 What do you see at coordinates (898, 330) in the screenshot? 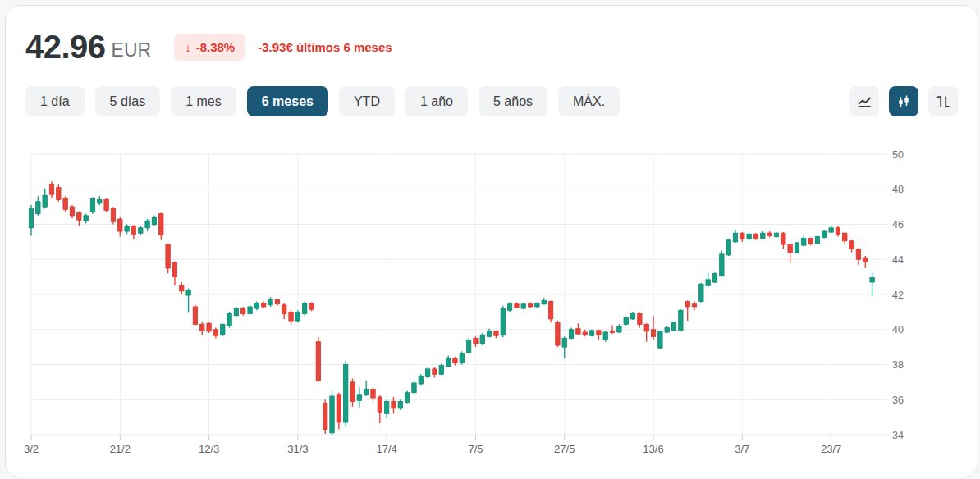
I see `svg-text: 40` at bounding box center [898, 330].